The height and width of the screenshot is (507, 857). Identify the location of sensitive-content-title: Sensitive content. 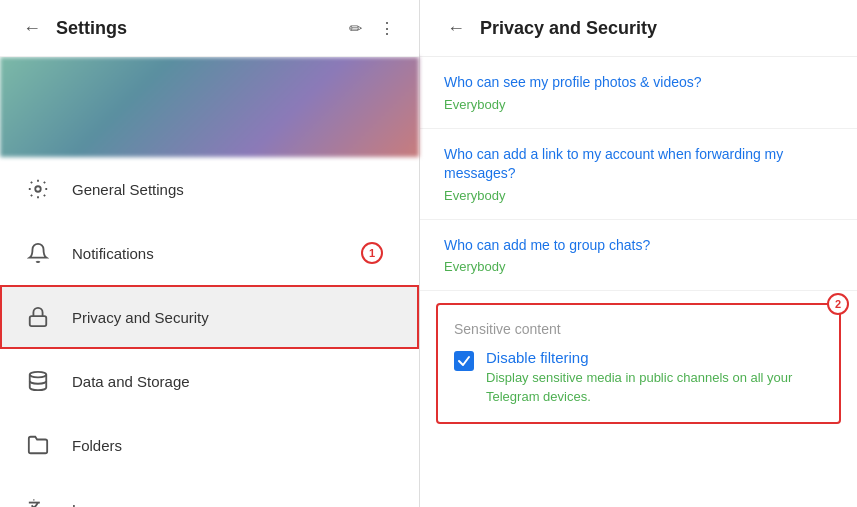
(638, 329).